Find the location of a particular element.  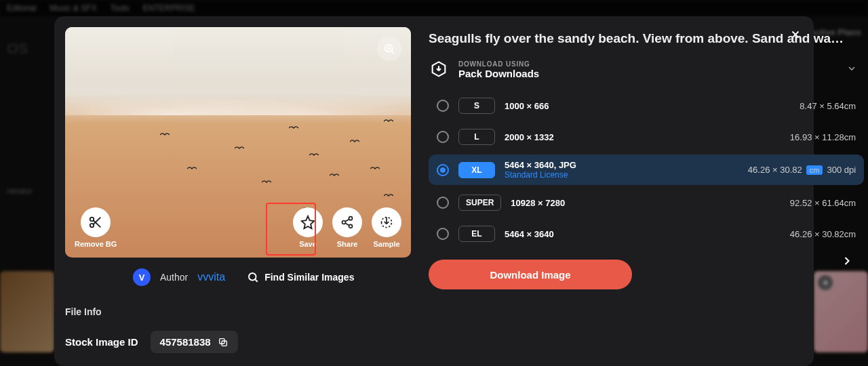

sidebar-link: nerator is located at coordinates (20, 191).